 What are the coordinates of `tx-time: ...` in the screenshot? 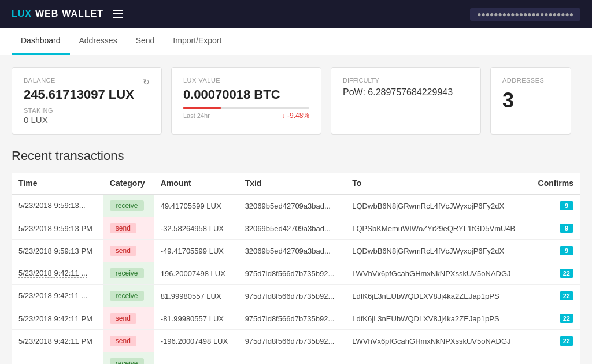 It's located at (57, 358).